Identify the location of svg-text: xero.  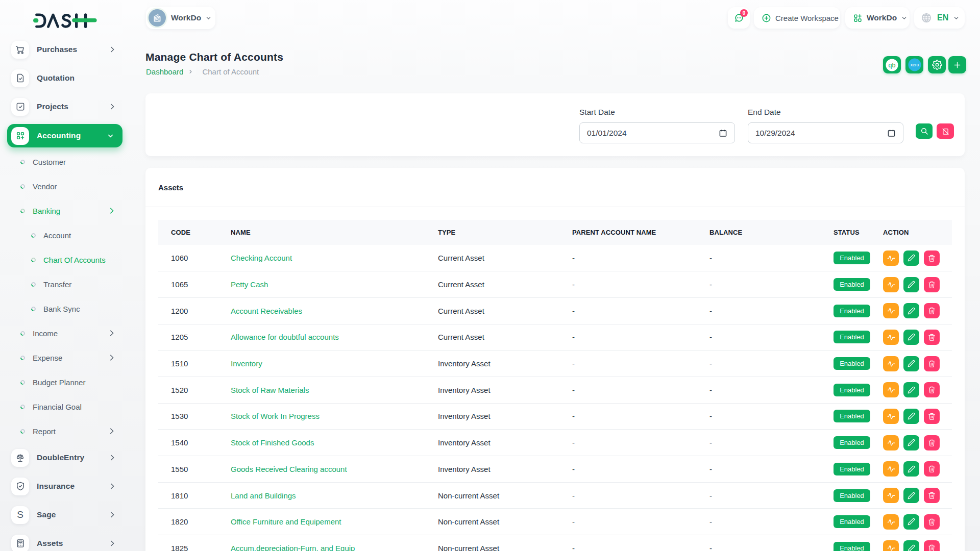
(915, 65).